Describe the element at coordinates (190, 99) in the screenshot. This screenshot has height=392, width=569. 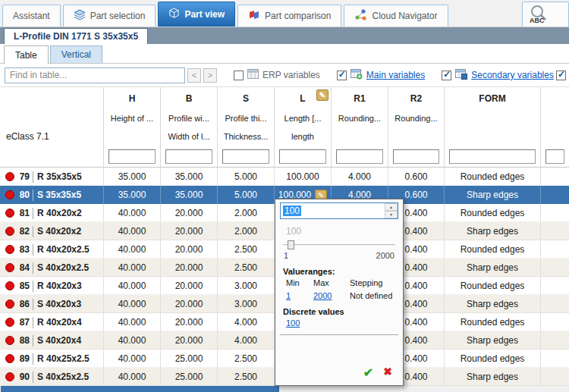
I see `col-header-B: B` at that location.